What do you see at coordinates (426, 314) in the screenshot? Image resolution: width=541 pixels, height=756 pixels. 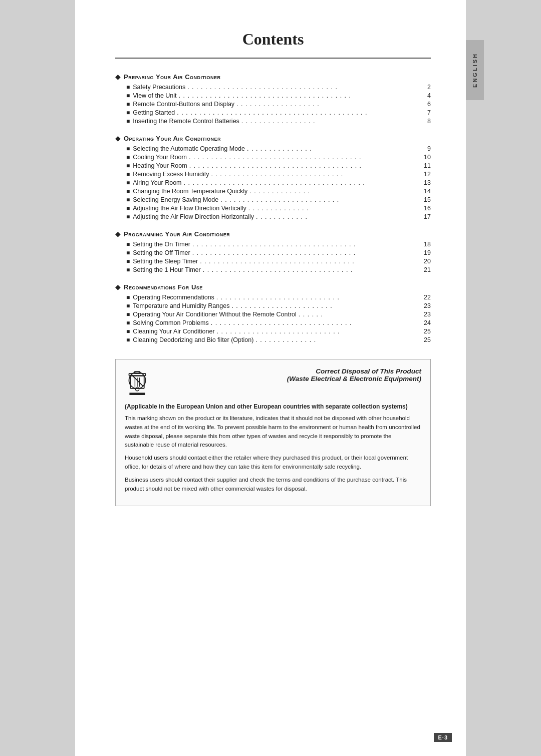 I see `toc-page: 23` at bounding box center [426, 314].